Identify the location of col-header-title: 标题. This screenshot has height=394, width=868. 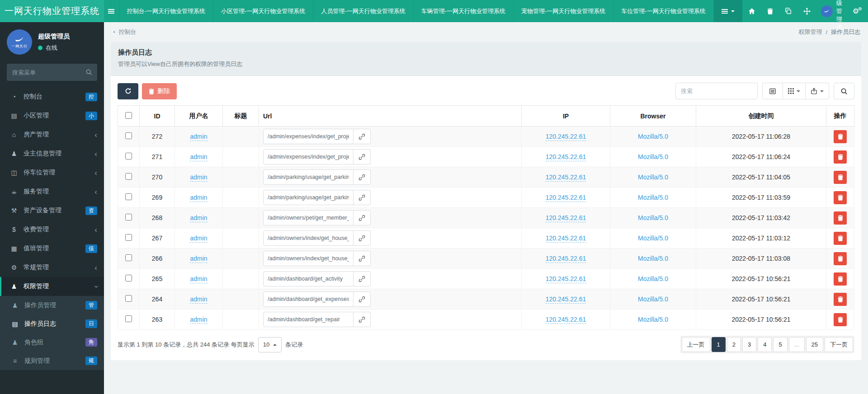
(241, 116).